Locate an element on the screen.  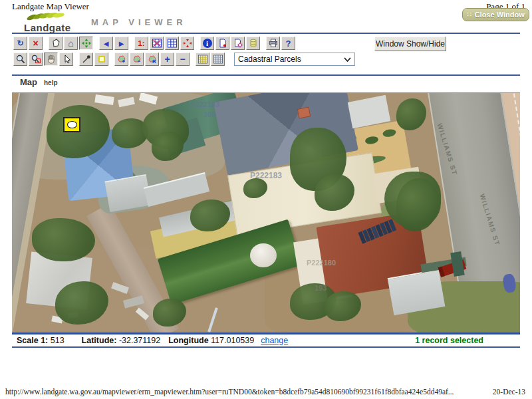
zoom-extent-red-button is located at coordinates (157, 43).